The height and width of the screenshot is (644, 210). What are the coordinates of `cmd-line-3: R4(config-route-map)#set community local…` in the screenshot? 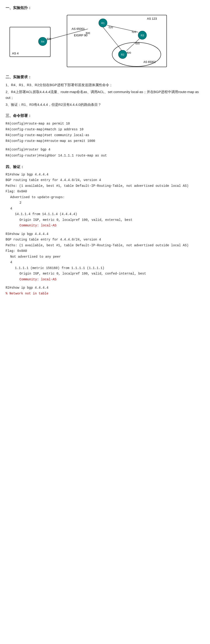 It's located at (105, 136).